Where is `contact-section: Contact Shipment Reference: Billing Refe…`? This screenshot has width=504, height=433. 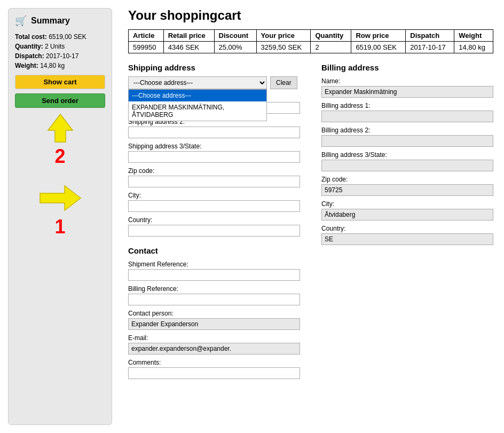 contact-section: Contact Shipment Reference: Billing Refe… is located at coordinates (214, 313).